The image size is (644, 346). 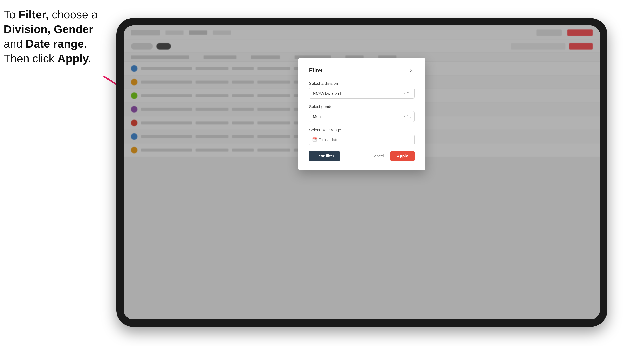 What do you see at coordinates (46, 44) in the screenshot?
I see `instruction-line3: and Date range.` at bounding box center [46, 44].